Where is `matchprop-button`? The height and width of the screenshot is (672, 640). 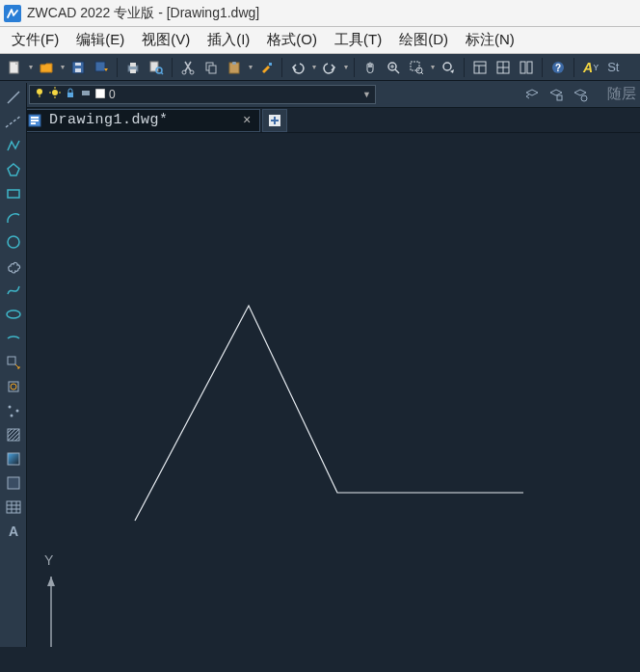
matchprop-button is located at coordinates (266, 67).